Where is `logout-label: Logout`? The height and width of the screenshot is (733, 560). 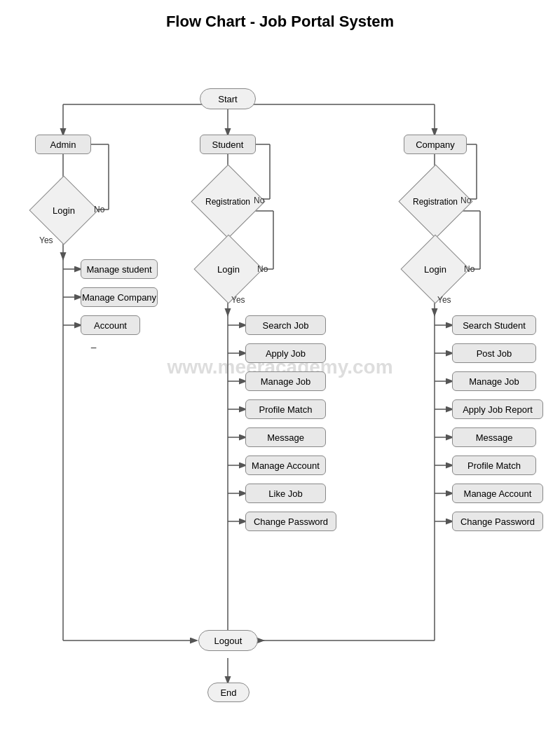
logout-label: Logout is located at coordinates (228, 640).